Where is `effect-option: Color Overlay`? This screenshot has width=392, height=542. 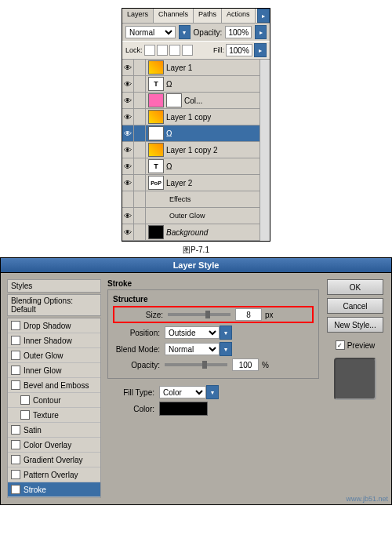
effect-option: Color Overlay is located at coordinates (54, 446).